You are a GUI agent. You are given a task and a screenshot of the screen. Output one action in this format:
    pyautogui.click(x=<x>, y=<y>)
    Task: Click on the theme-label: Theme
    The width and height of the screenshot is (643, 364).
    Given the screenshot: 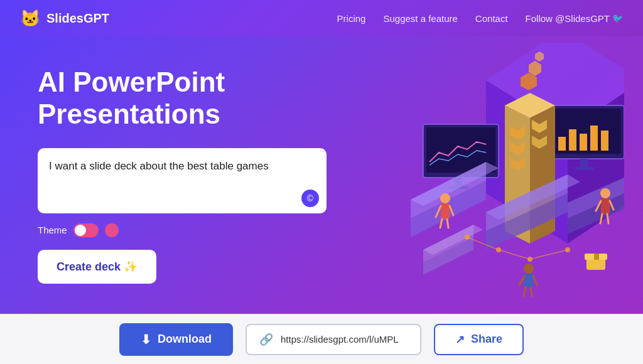 What is the action you would take?
    pyautogui.click(x=53, y=230)
    